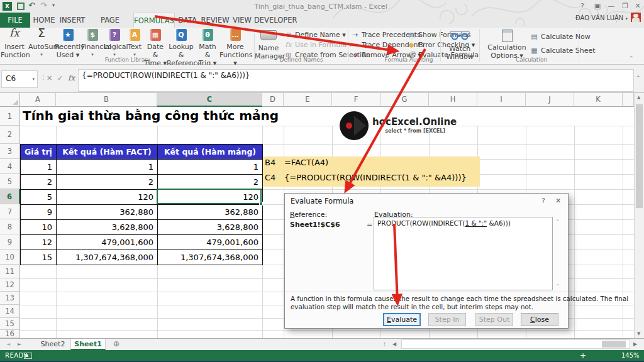 This screenshot has width=644, height=362. I want to click on dialog-separator, so click(426, 292).